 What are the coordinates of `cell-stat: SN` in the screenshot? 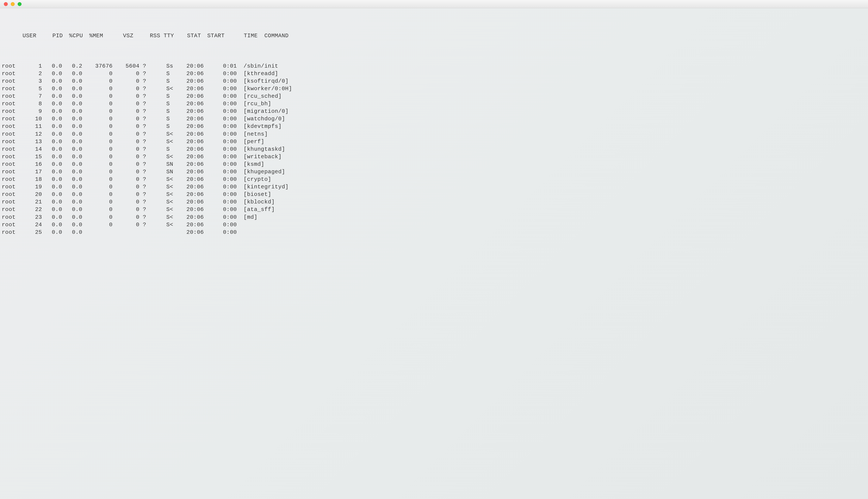 It's located at (167, 165).